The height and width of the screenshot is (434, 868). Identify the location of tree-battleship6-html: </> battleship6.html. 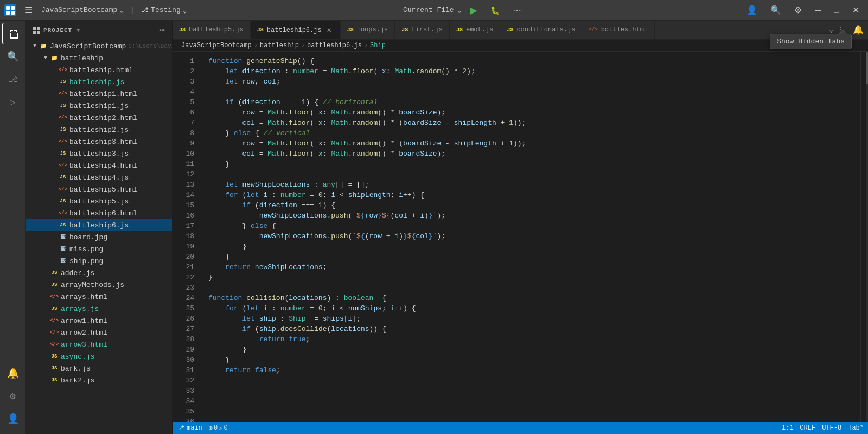
(99, 213).